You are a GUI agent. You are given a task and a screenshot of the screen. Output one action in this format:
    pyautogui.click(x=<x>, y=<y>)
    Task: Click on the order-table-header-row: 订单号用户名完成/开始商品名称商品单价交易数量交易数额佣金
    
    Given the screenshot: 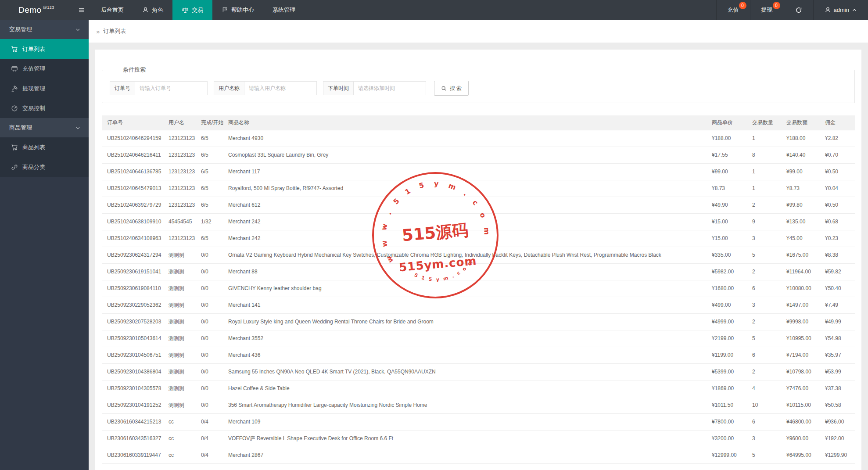 What is the action you would take?
    pyautogui.click(x=478, y=123)
    